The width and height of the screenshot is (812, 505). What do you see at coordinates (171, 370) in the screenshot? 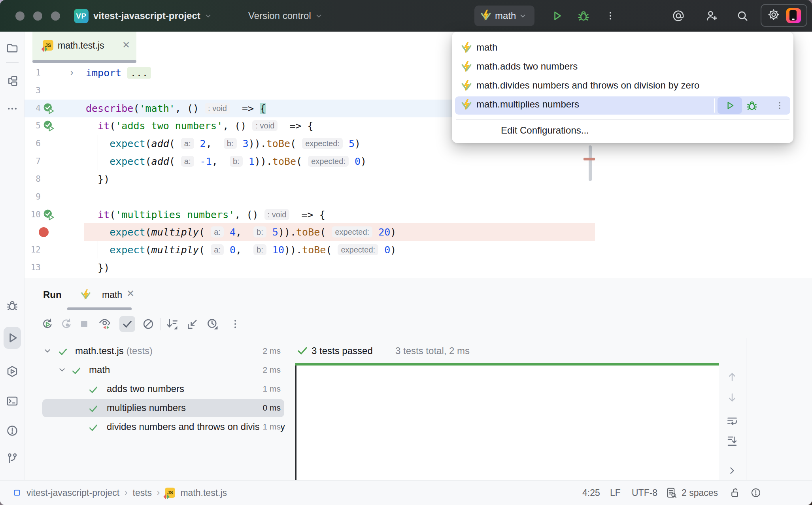
I see `test-tree-row: math2 ms` at bounding box center [171, 370].